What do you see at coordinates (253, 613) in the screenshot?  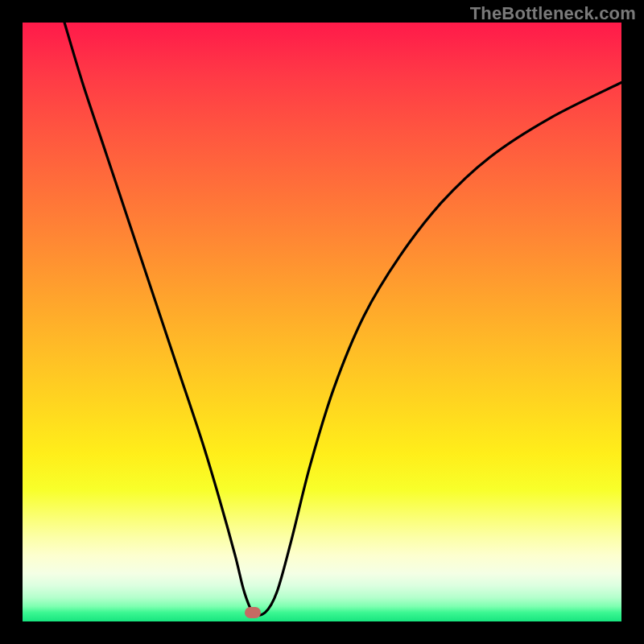 I see `optimal-point-marker` at bounding box center [253, 613].